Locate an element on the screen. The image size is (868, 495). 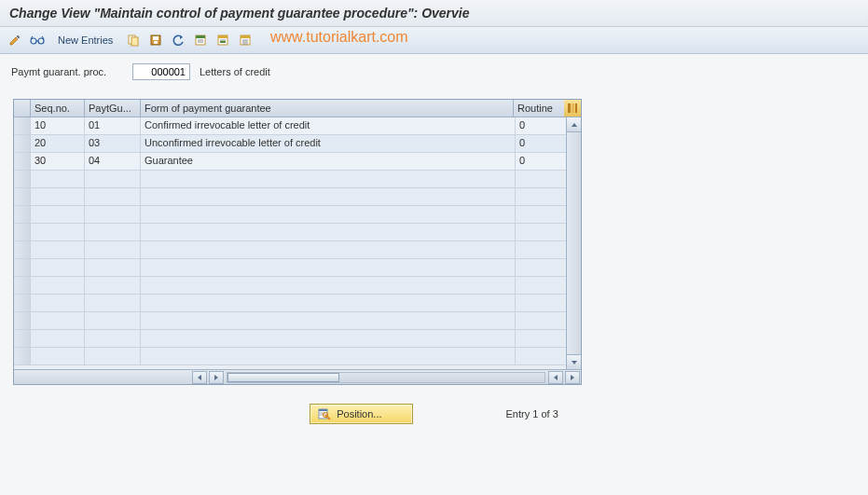
cell-seq: 10 is located at coordinates (58, 126).